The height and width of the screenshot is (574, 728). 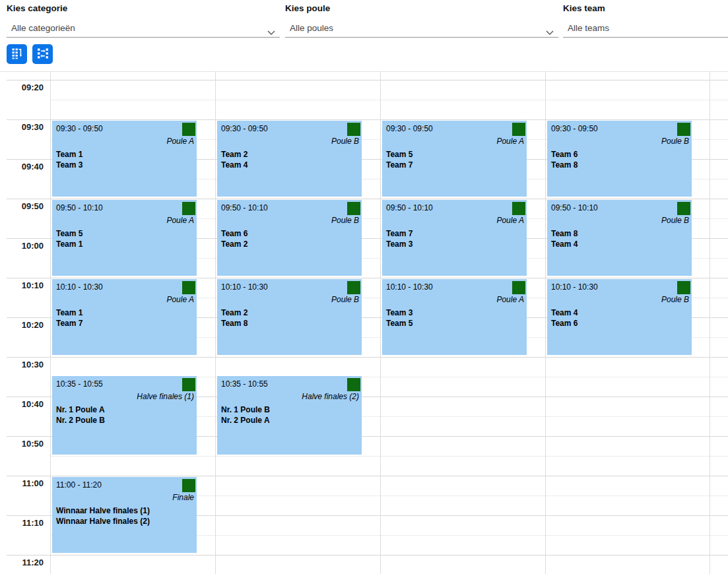 I want to click on poule-filter-label: Kies poule, so click(x=422, y=8).